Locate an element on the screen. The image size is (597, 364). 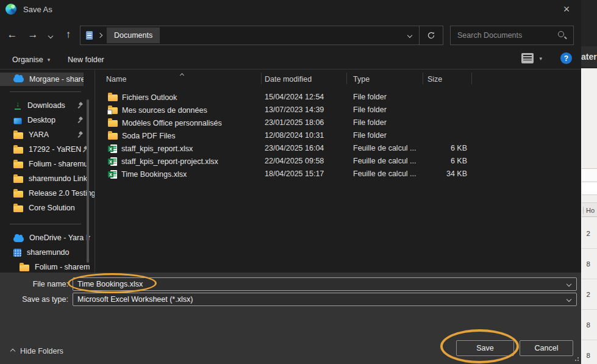
edge-logo-icon is located at coordinates (11, 9).